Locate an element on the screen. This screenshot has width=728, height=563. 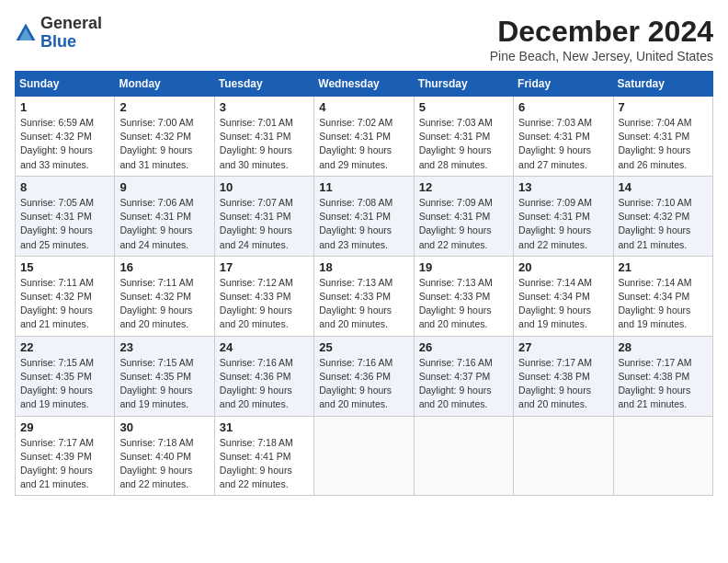
day-header-thursday: Thursday is located at coordinates (463, 85).